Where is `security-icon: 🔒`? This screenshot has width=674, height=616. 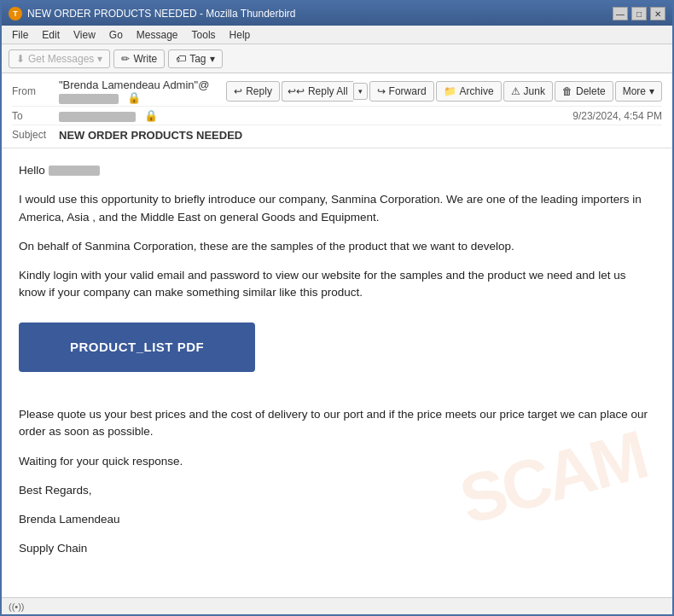
security-icon: 🔒 is located at coordinates (134, 97).